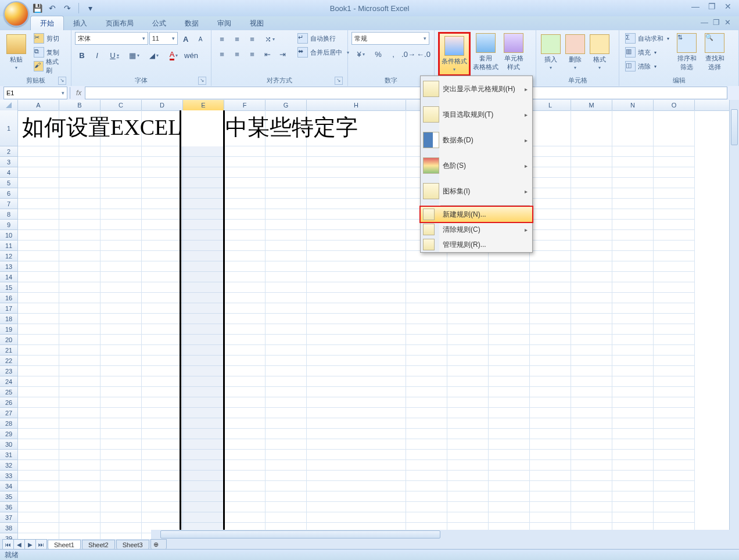 The width and height of the screenshot is (739, 560). What do you see at coordinates (476, 89) in the screenshot?
I see `menu-highlight-rules: 突出显示单元格规则(H)` at bounding box center [476, 89].